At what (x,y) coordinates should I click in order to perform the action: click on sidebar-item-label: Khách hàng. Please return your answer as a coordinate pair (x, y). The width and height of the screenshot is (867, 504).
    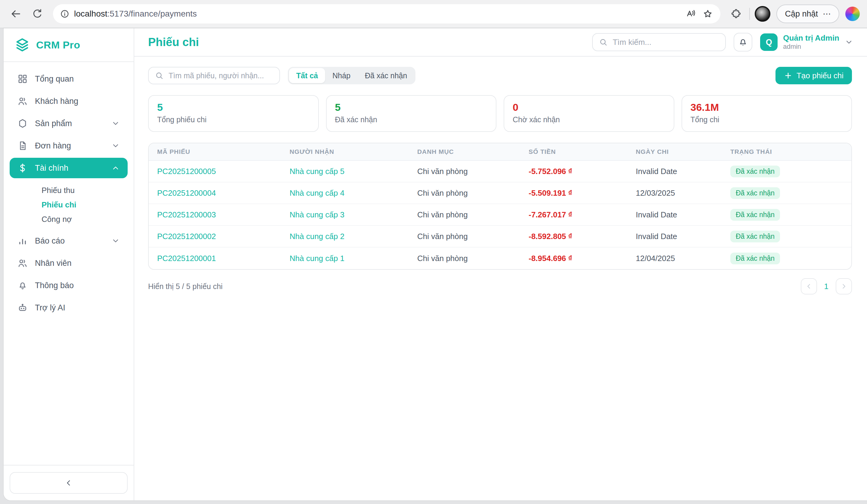
    Looking at the image, I should click on (57, 101).